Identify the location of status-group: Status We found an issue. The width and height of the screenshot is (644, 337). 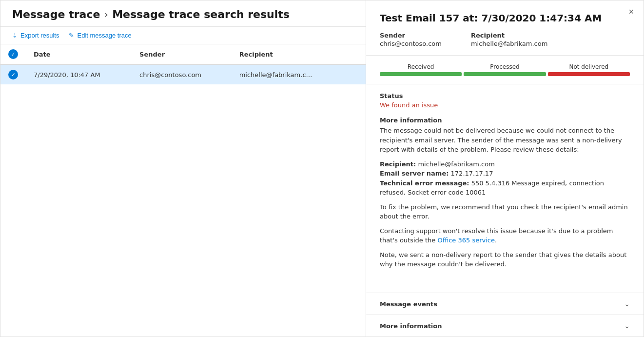
(505, 100).